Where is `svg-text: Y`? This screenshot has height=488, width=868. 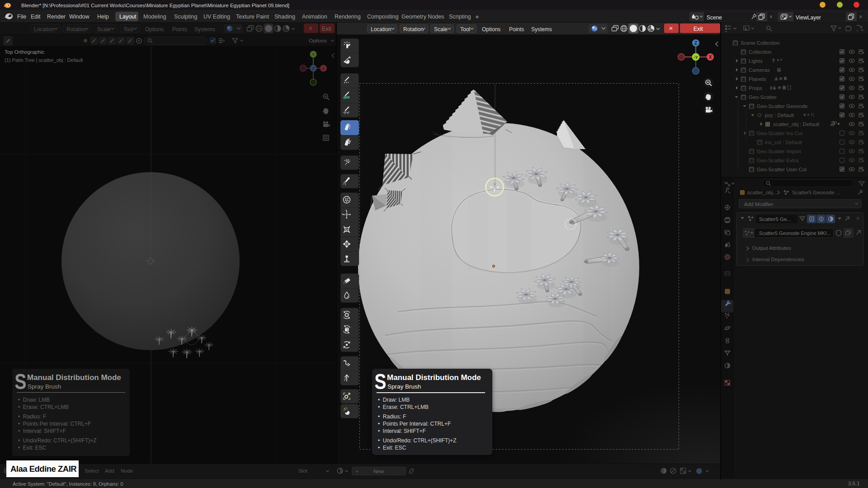 svg-text: Y is located at coordinates (313, 55).